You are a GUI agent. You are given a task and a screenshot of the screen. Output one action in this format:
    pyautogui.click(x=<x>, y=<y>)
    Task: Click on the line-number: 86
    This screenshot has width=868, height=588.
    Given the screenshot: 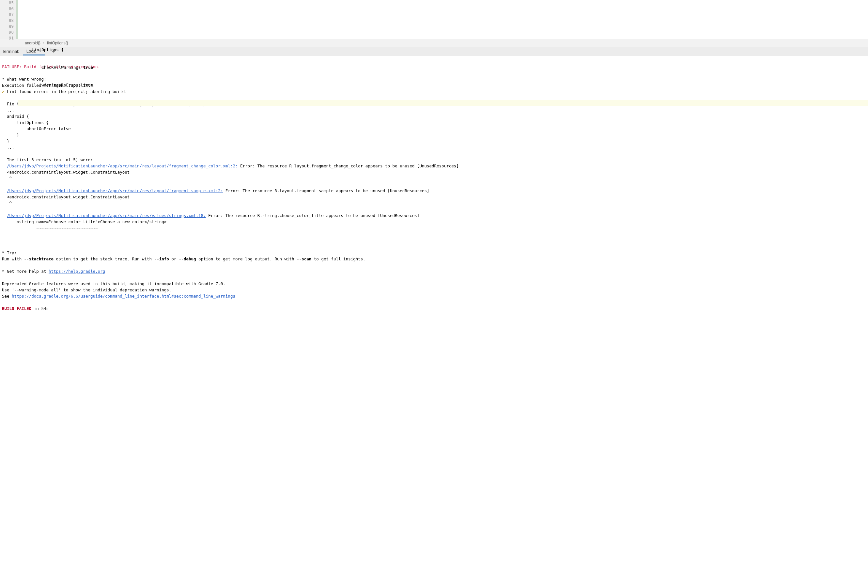 What is the action you would take?
    pyautogui.click(x=7, y=9)
    